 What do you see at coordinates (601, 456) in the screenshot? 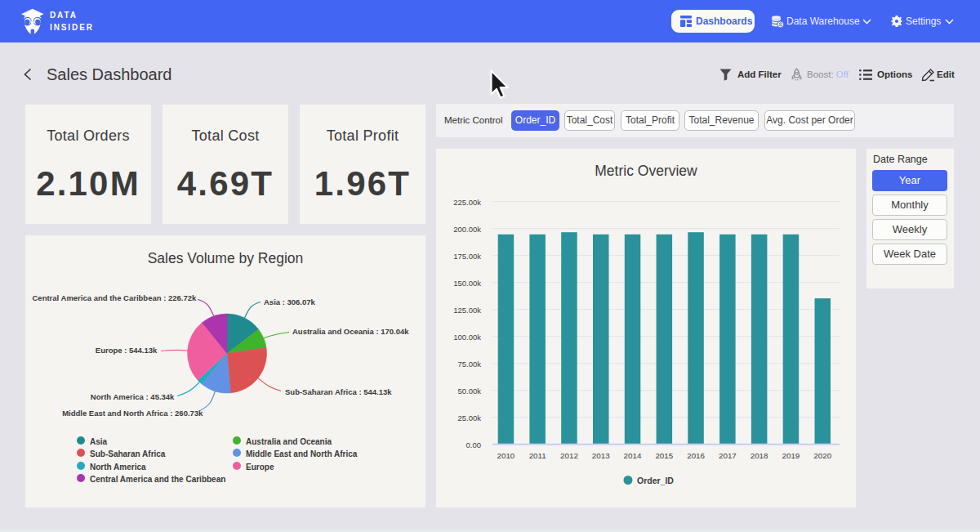
I see `svg-text: 2013` at bounding box center [601, 456].